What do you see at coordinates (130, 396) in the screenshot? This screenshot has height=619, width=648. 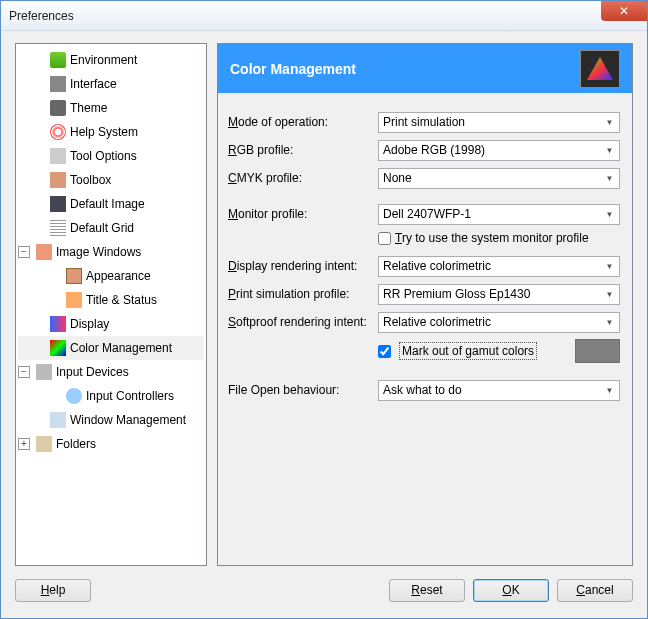 I see `tree-item-label: Input Controllers` at bounding box center [130, 396].